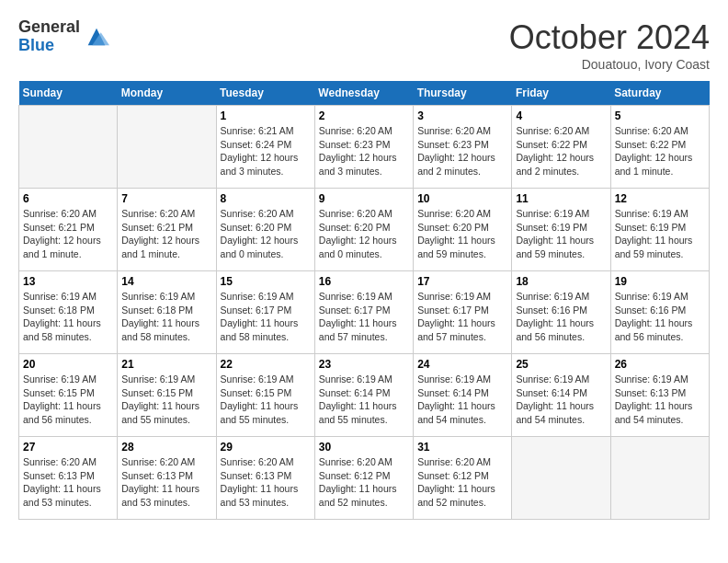  Describe the element at coordinates (166, 282) in the screenshot. I see `day-number: 14` at that location.